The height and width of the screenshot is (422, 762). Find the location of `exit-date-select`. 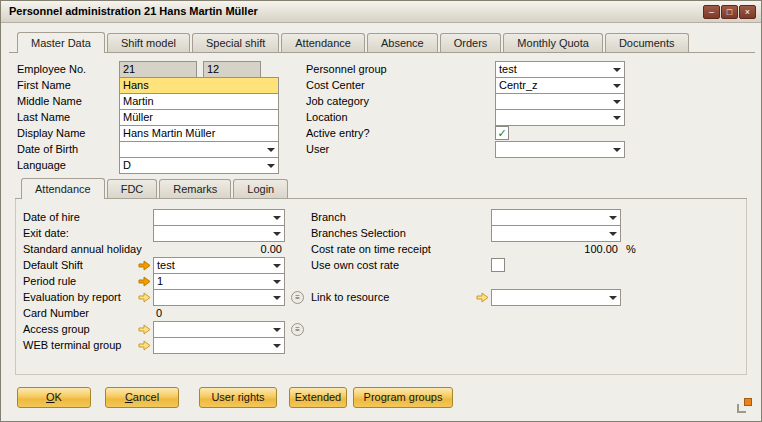

exit-date-select is located at coordinates (219, 234).